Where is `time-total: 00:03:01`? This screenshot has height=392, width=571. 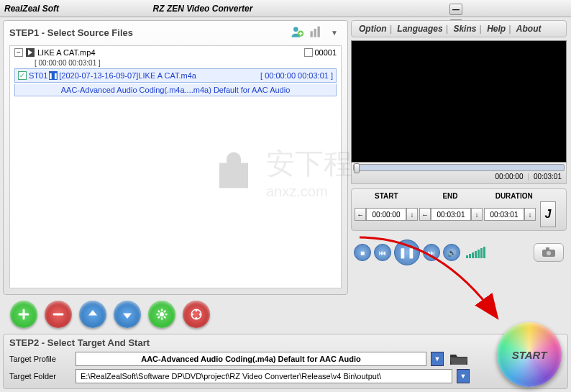
time-total: 00:03:01 is located at coordinates (548, 177).